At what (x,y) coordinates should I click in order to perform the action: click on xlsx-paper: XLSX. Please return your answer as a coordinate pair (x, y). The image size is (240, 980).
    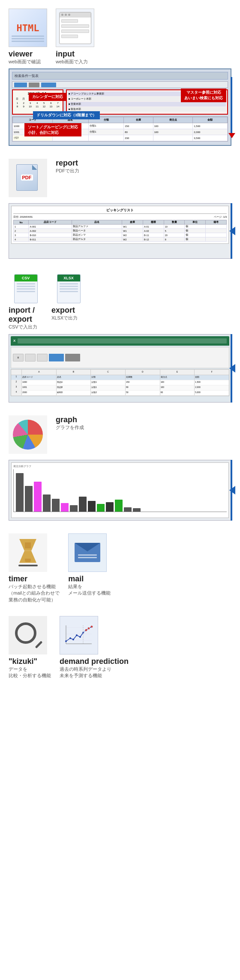
    Looking at the image, I should click on (69, 289).